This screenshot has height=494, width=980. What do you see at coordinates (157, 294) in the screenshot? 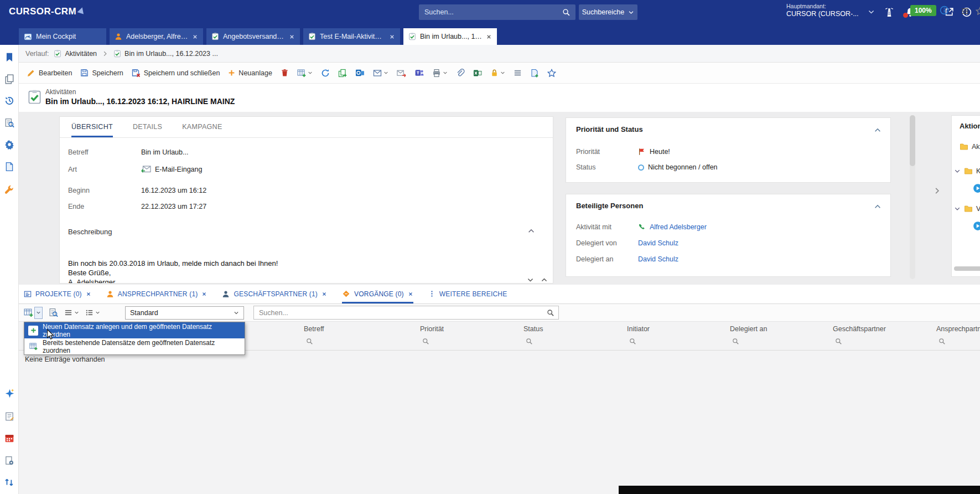
I see `subtab-ansprechpartner: ANSPRECHPARTNER (1)` at bounding box center [157, 294].